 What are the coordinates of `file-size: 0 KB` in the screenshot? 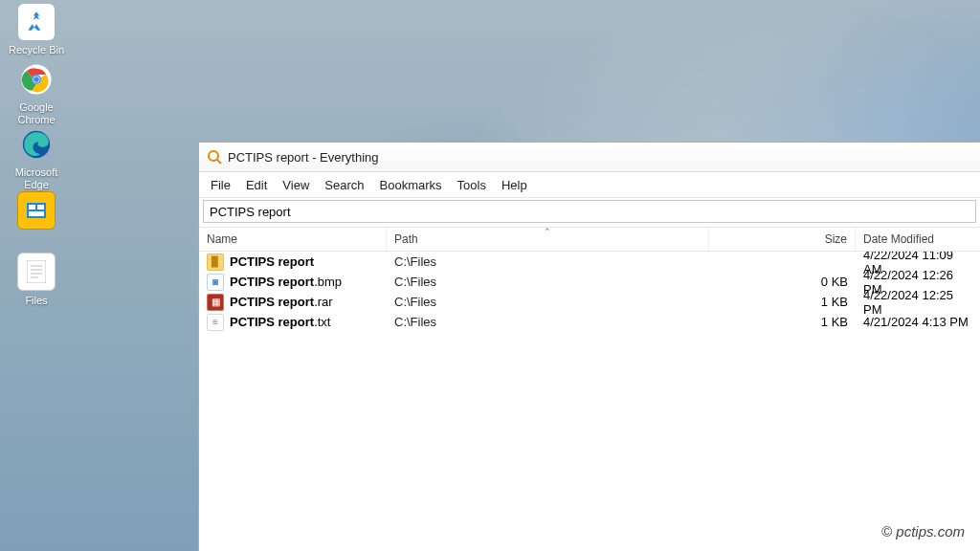 It's located at (783, 281).